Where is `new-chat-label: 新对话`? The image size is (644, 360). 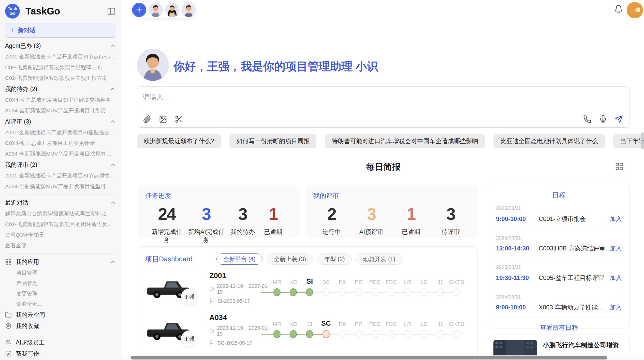
new-chat-label: 新对话 is located at coordinates (27, 31).